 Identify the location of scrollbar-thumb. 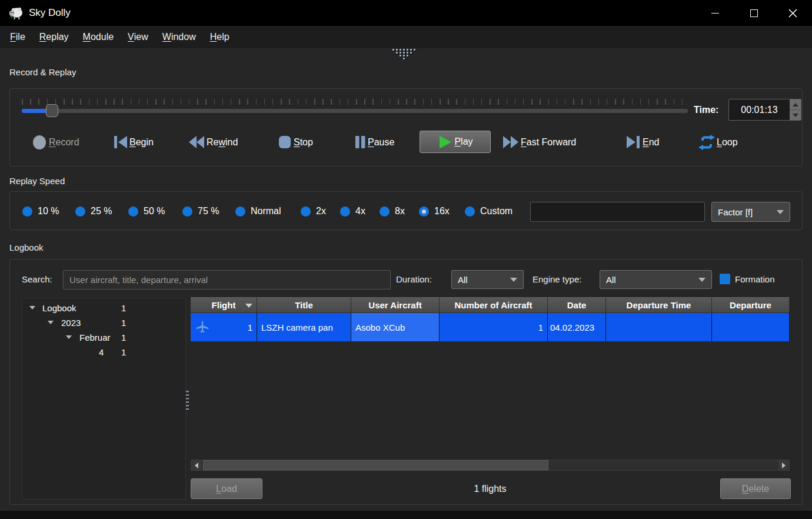
(375, 465).